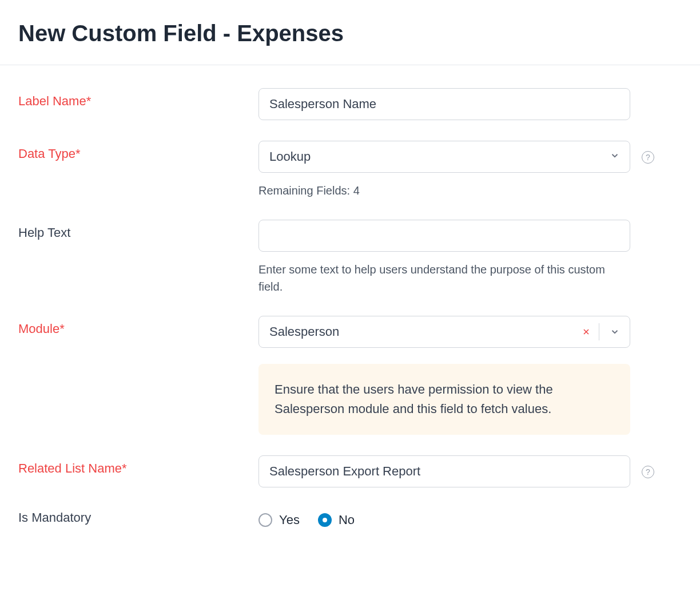 The height and width of the screenshot is (603, 700). Describe the element at coordinates (304, 332) in the screenshot. I see `module-value: Salesperson` at that location.